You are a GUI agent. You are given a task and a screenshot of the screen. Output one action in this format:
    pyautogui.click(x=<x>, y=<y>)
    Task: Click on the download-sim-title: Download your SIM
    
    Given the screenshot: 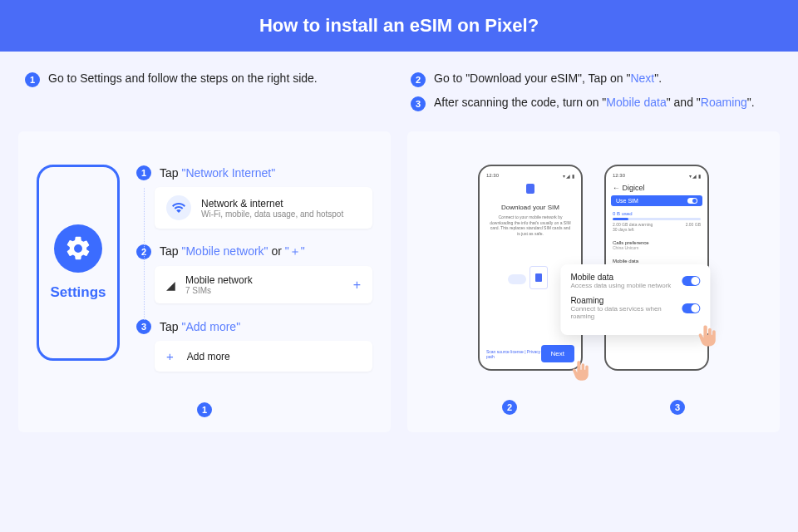 What is the action you would take?
    pyautogui.click(x=530, y=208)
    